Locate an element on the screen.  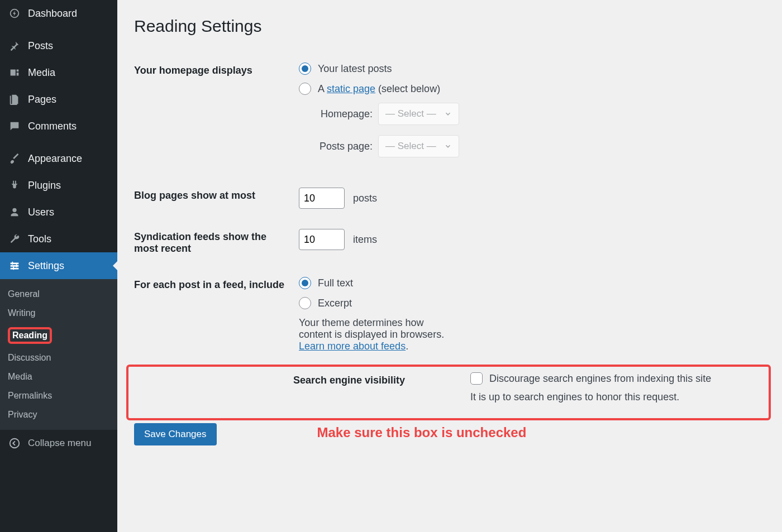
radio-latest-posts-label: Your latest posts is located at coordinates (355, 69).